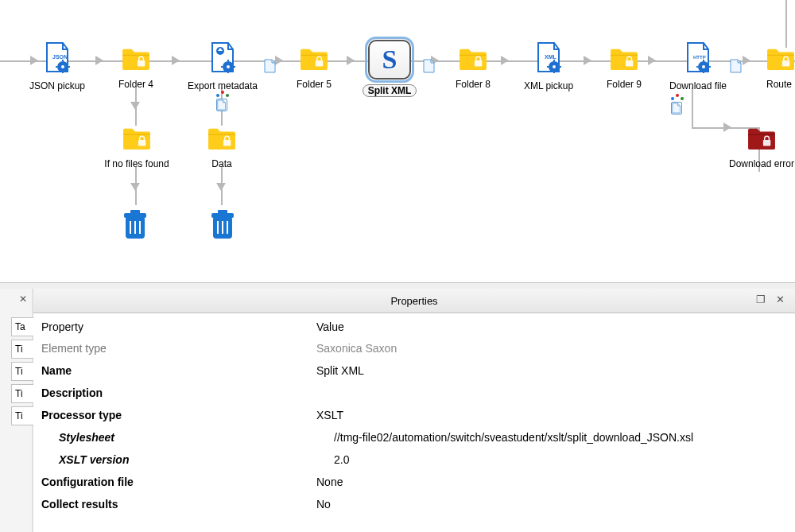 This screenshot has width=795, height=532. What do you see at coordinates (137, 164) in the screenshot?
I see `node-label: If no files found` at bounding box center [137, 164].